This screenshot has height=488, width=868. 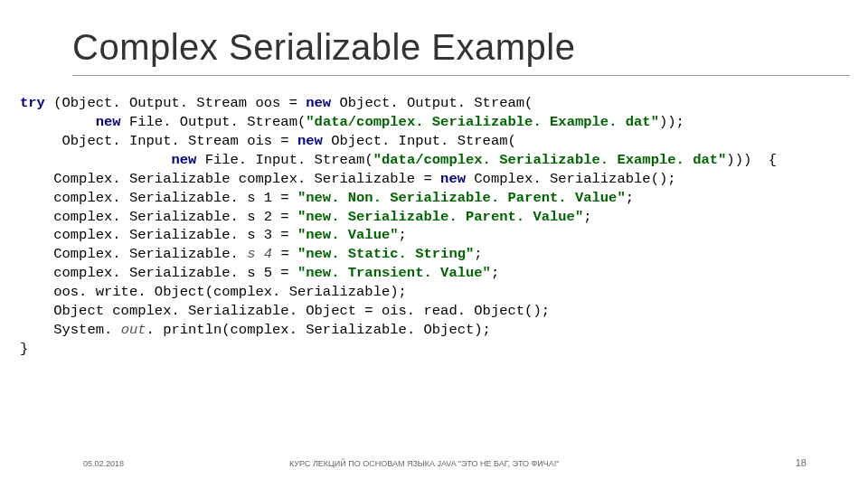 What do you see at coordinates (175, 103) in the screenshot?
I see `code-text: (Object. Output. Stream oos =` at bounding box center [175, 103].